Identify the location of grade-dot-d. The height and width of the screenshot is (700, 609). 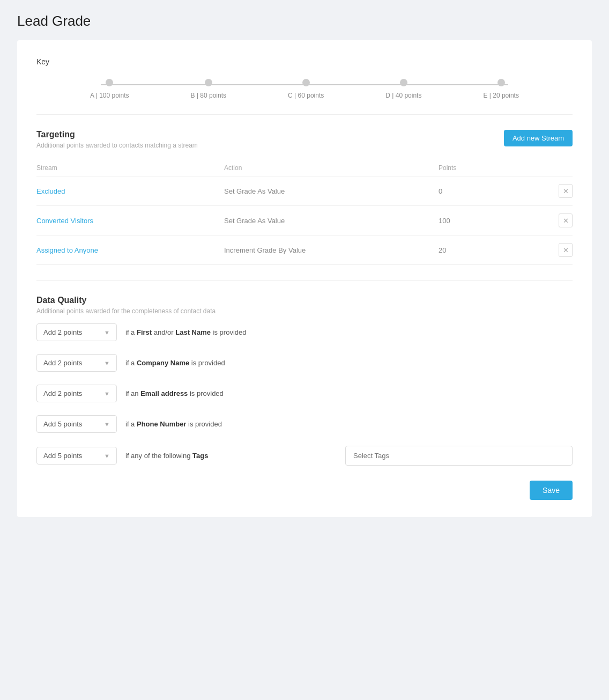
(404, 83).